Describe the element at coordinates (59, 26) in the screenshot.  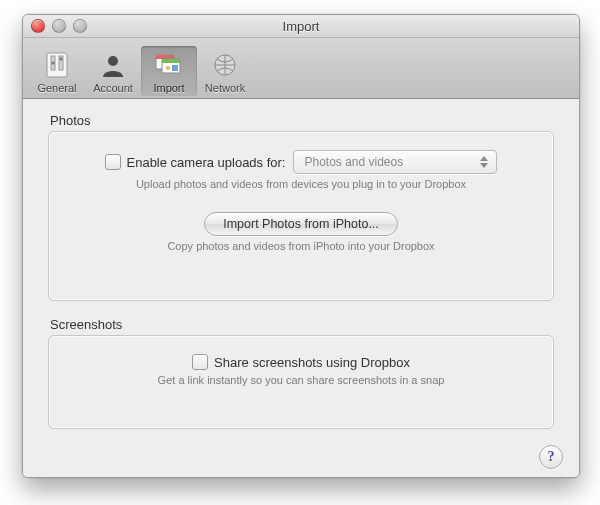
I see `window-controls` at that location.